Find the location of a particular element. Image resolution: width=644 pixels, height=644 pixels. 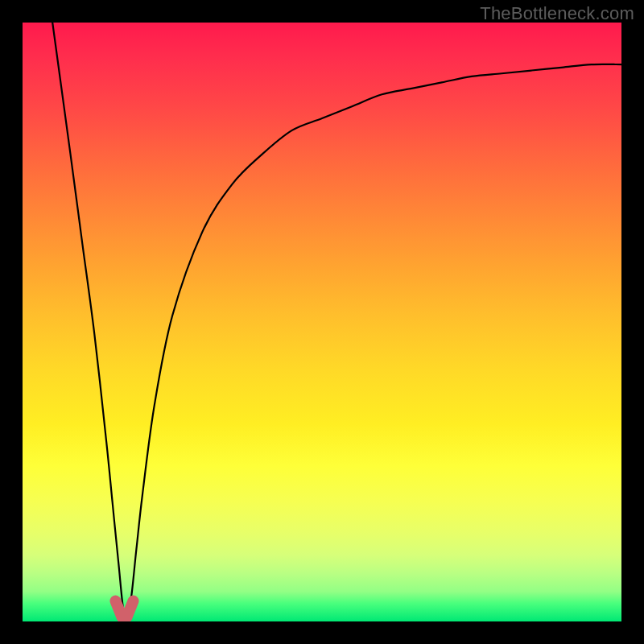

watermark-text: TheBottleneck.com is located at coordinates (557, 14).